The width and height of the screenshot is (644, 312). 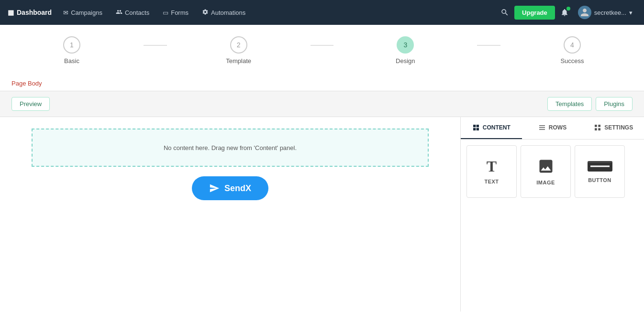 I want to click on tab-settings-label: SETTINGS, so click(x=619, y=128).